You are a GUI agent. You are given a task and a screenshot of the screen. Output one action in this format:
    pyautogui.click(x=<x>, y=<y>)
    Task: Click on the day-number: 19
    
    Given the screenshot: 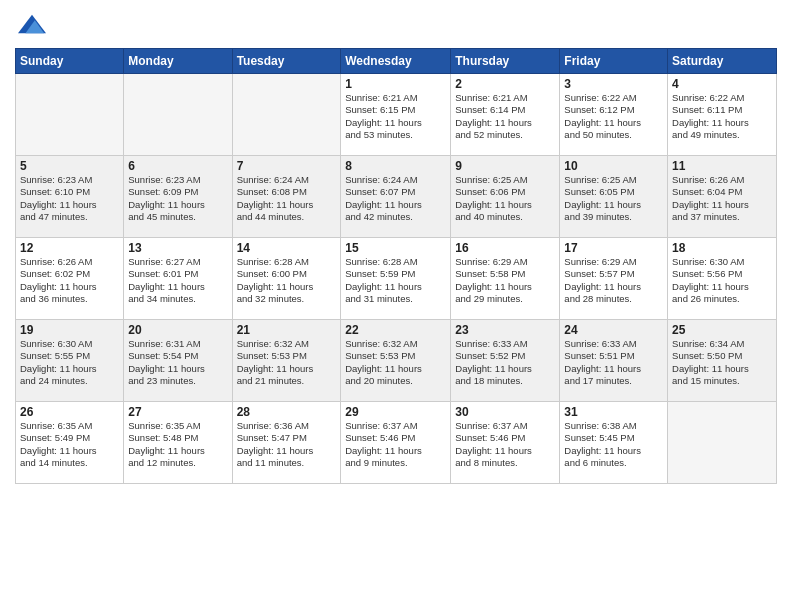 What is the action you would take?
    pyautogui.click(x=70, y=330)
    